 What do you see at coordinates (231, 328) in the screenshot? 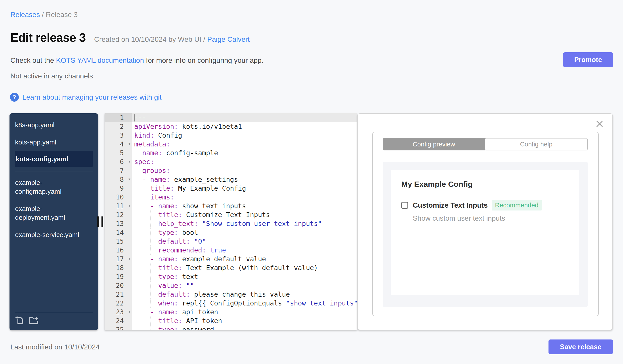
I see `code-line-25: 25 type: password` at bounding box center [231, 328].